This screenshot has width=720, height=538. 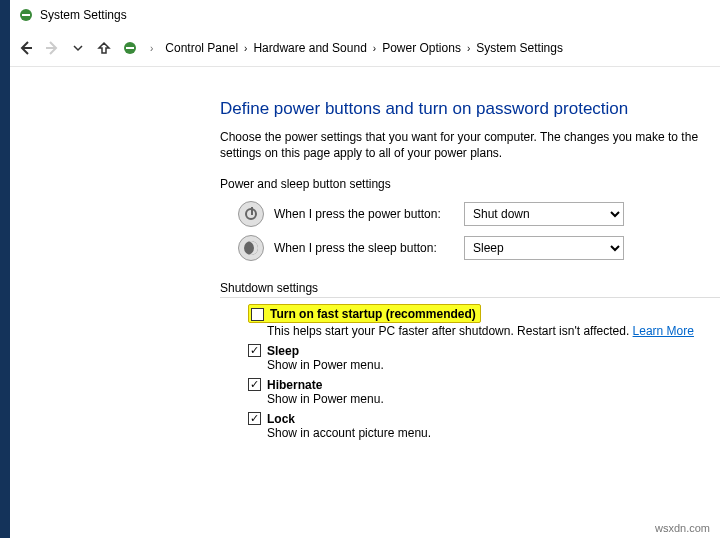 What do you see at coordinates (364, 48) in the screenshot?
I see `breadcrumb: Control Panel › Hardware and Sound › Pow…` at bounding box center [364, 48].